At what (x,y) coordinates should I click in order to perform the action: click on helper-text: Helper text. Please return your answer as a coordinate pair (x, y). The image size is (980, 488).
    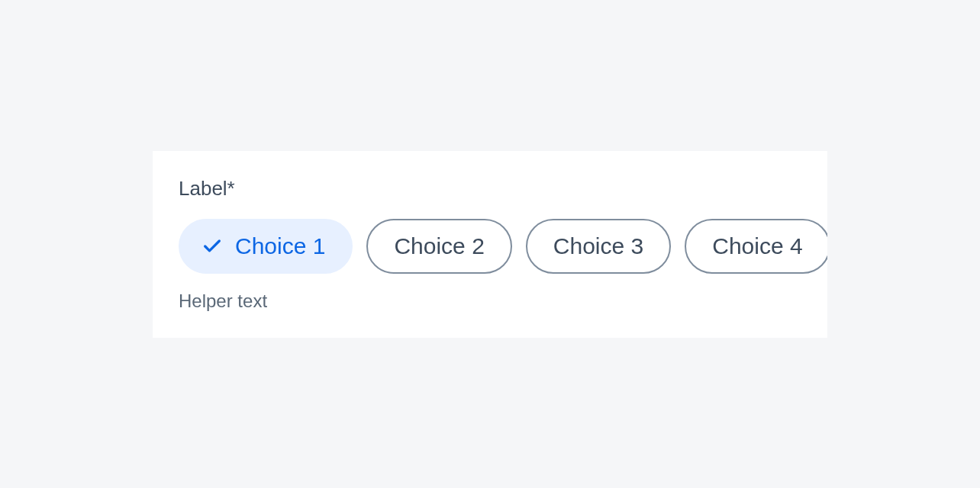
    Looking at the image, I should click on (503, 301).